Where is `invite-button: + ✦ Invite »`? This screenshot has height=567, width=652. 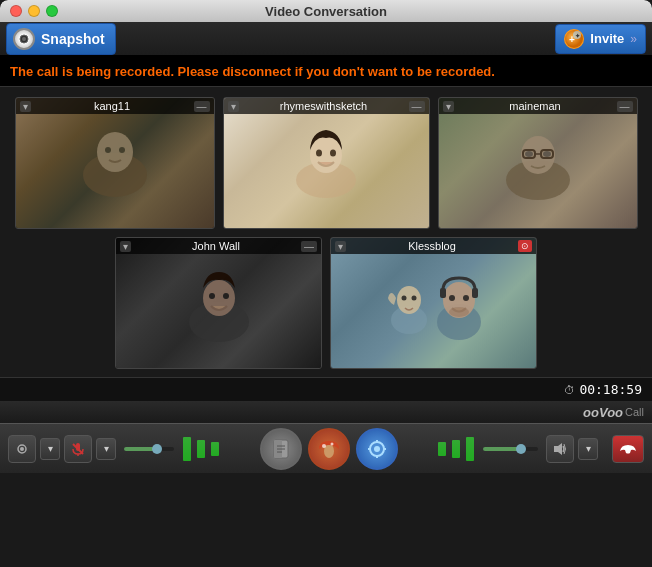 invite-button: + ✦ Invite » is located at coordinates (600, 39).